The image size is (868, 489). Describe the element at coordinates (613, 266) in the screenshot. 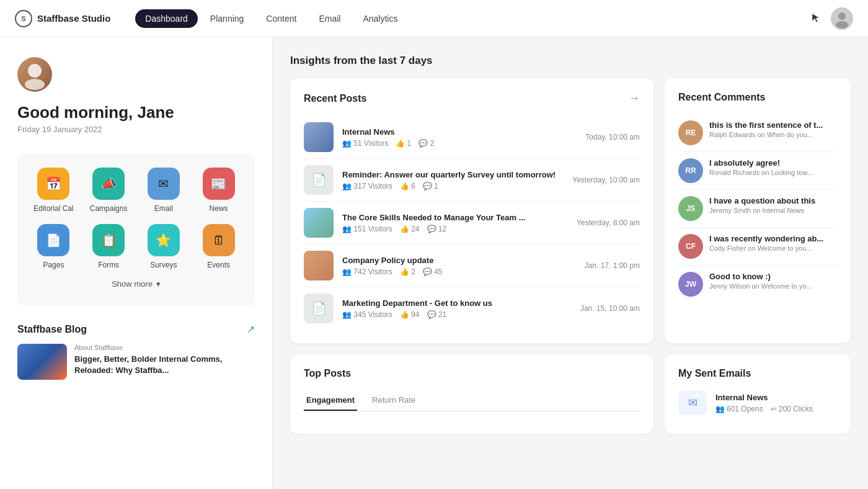

I see `post-time: Jan. 17, 1:00 pm` at that location.